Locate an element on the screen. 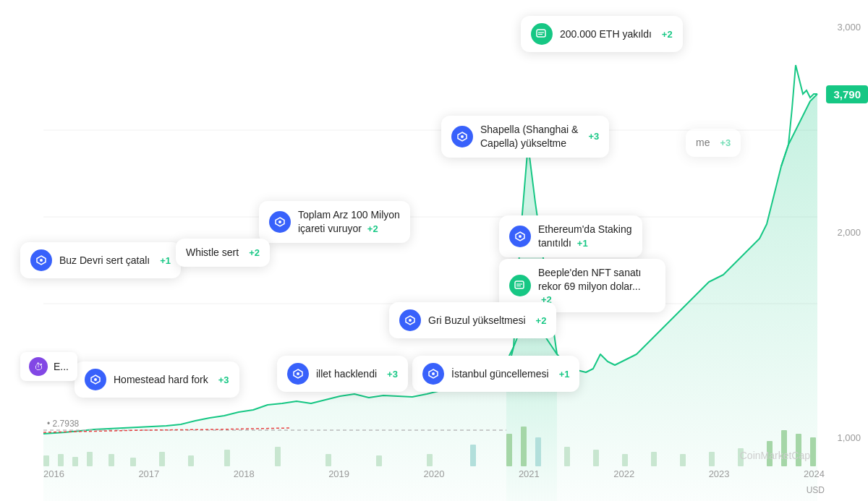  watermark: CoinMarketCap is located at coordinates (775, 455).